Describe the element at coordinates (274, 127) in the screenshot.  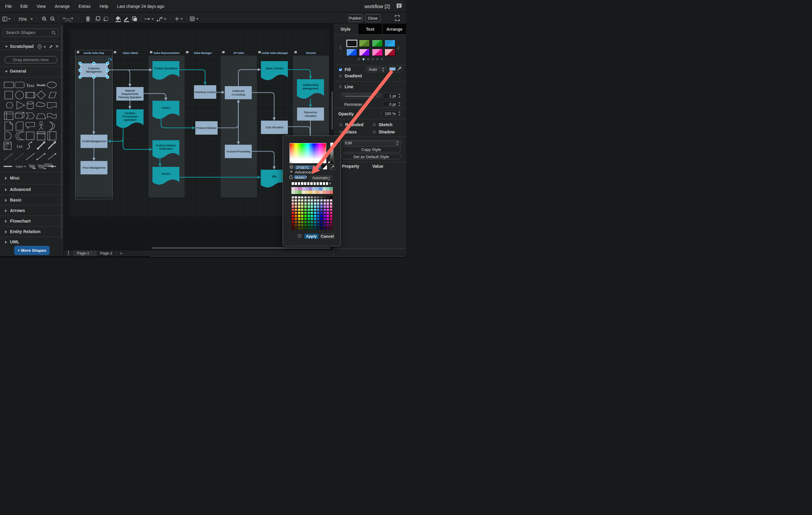
I see `svg-text: Cost Allocation` at that location.